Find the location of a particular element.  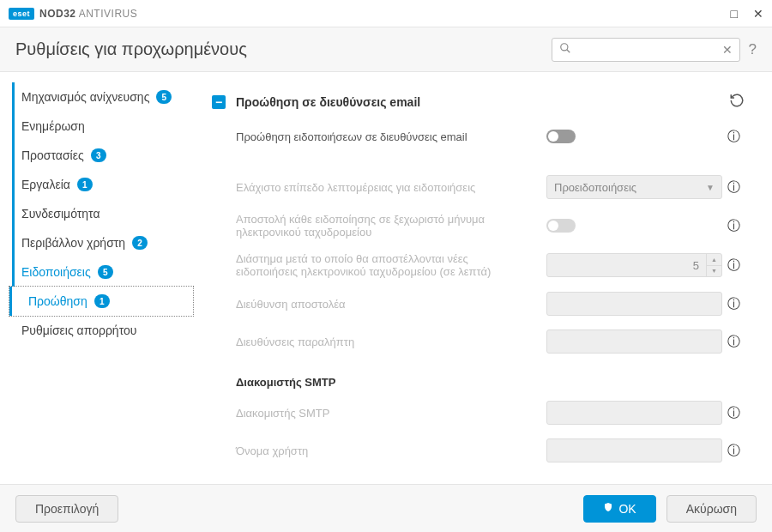

close-icon: ✕ is located at coordinates (758, 14).